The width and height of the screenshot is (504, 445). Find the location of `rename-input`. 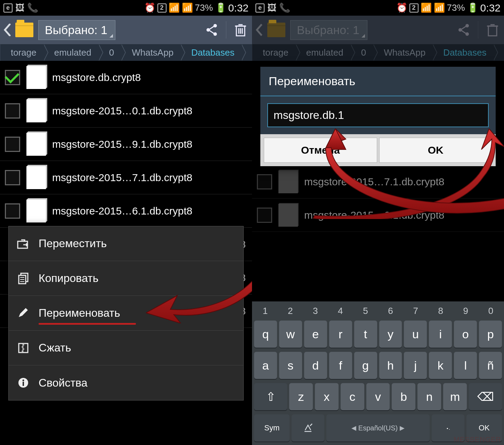

rename-input is located at coordinates (378, 115).